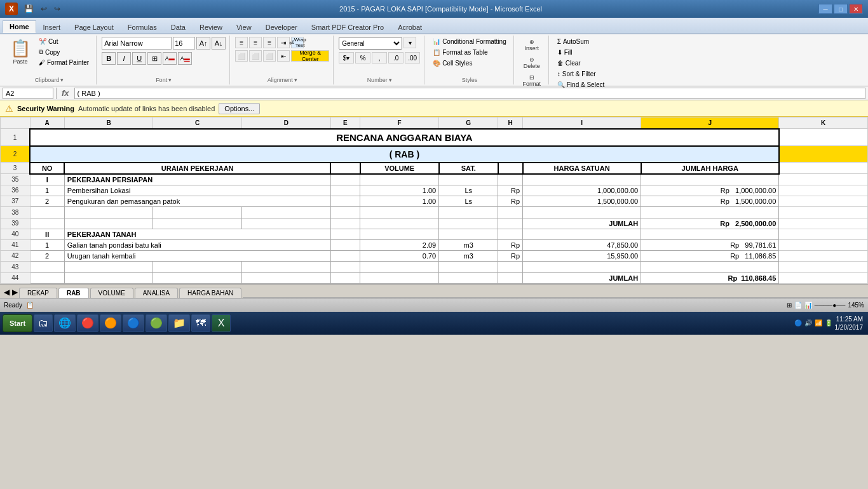 The height and width of the screenshot is (489, 868). I want to click on clear-button: 🗑 Clear, so click(569, 64).